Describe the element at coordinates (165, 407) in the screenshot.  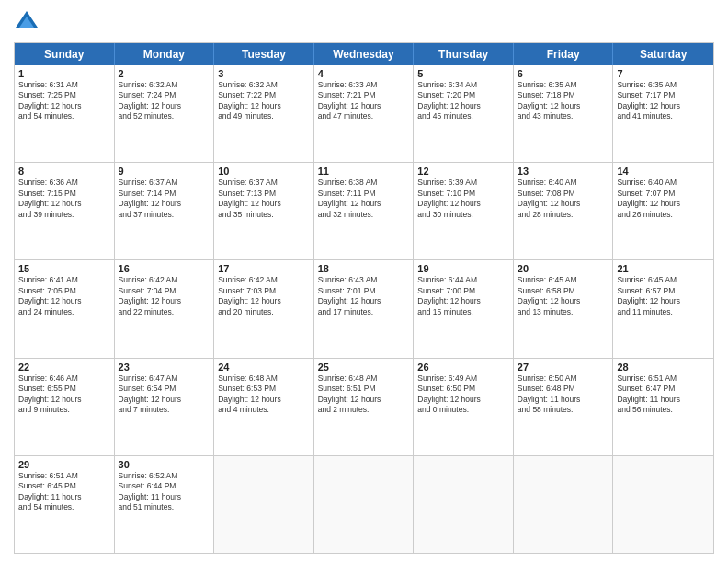
I see `calendar-cell: 23Sunrise: 6:47 AMSunset: 6:54 PMDayligh…` at that location.